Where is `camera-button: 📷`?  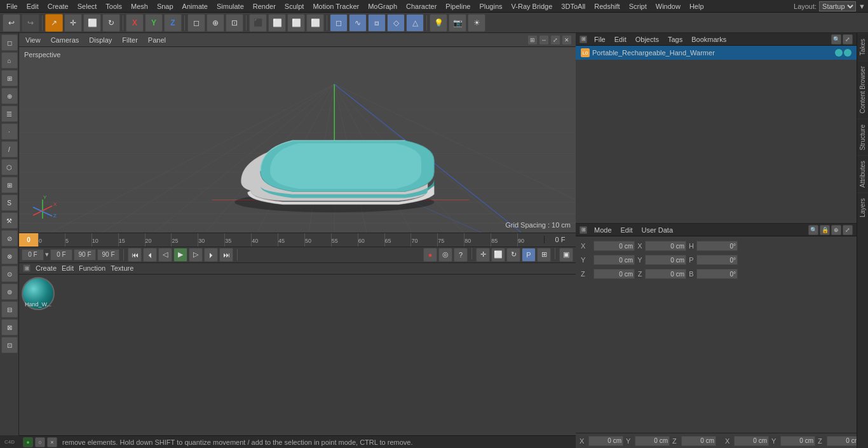 camera-button: 📷 is located at coordinates (458, 23).